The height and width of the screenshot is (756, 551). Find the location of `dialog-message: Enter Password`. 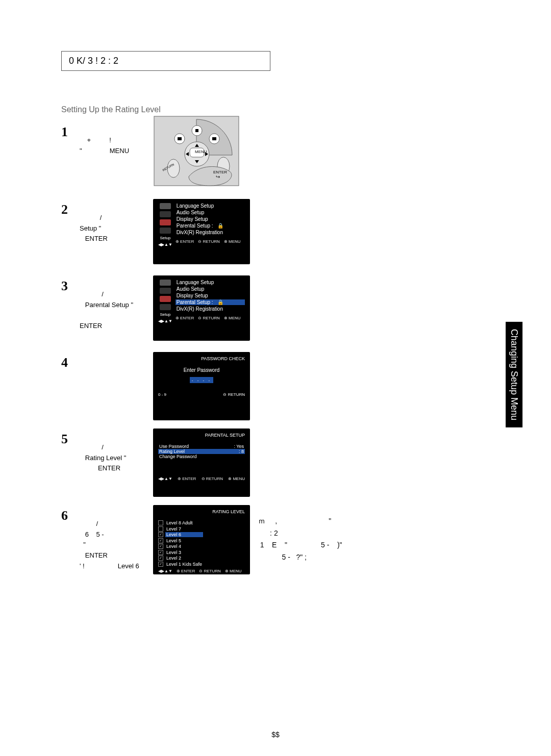

dialog-message: Enter Password is located at coordinates (202, 370).